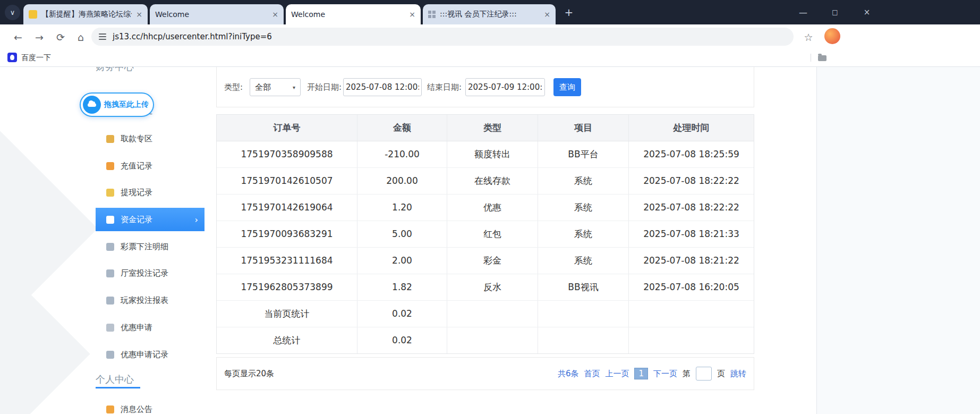 This screenshot has width=980, height=414. I want to click on table-row: 1751962805373899 1.82 反水 BB视讯 2025-07-08…, so click(485, 288).